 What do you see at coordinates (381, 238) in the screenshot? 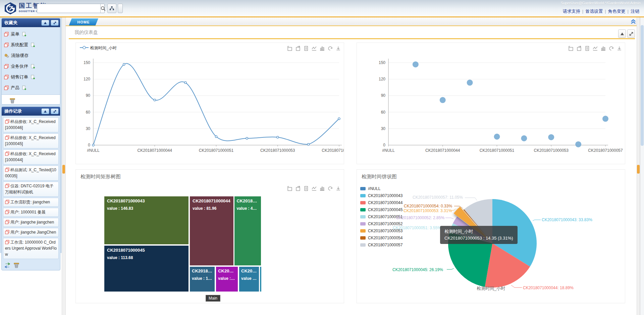
I see `pie-legend-item: CK2018071000054` at bounding box center [381, 238].